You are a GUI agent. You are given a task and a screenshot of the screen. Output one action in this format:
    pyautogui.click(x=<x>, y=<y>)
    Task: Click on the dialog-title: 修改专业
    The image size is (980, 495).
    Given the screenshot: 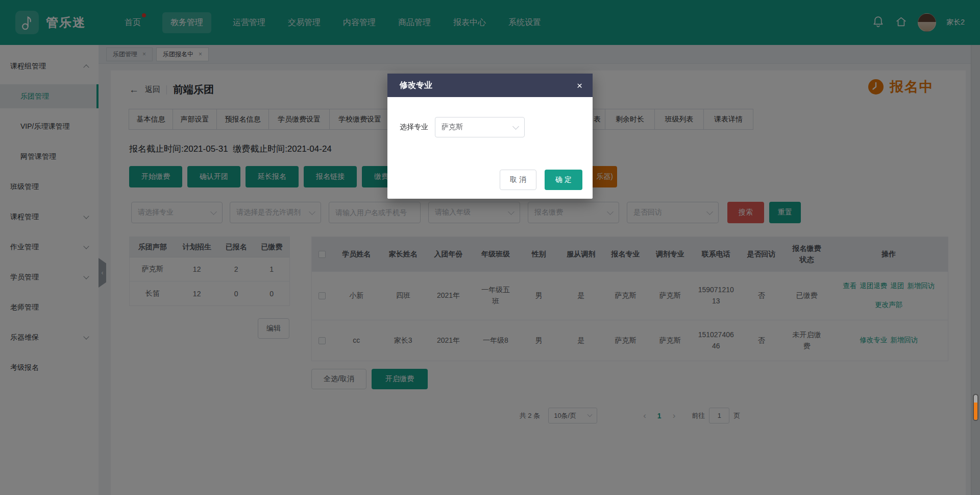 What is the action you would take?
    pyautogui.click(x=416, y=86)
    